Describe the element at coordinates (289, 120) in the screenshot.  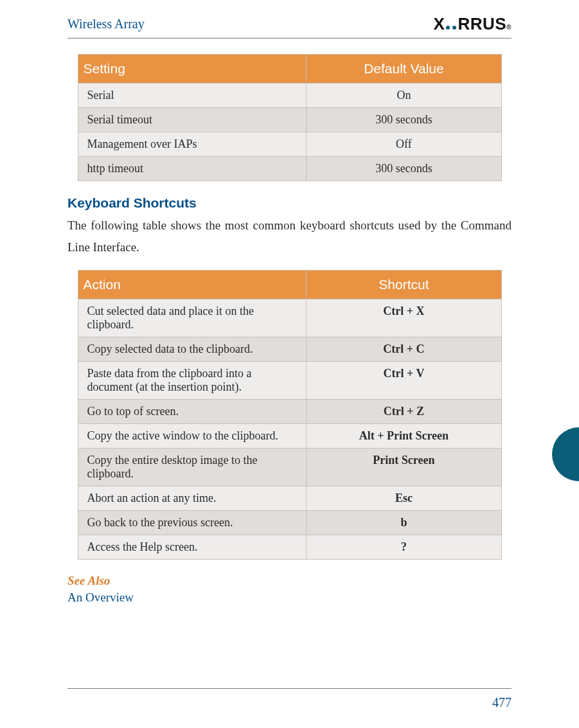
I see `table-row: Serial timeout 300 seconds` at that location.